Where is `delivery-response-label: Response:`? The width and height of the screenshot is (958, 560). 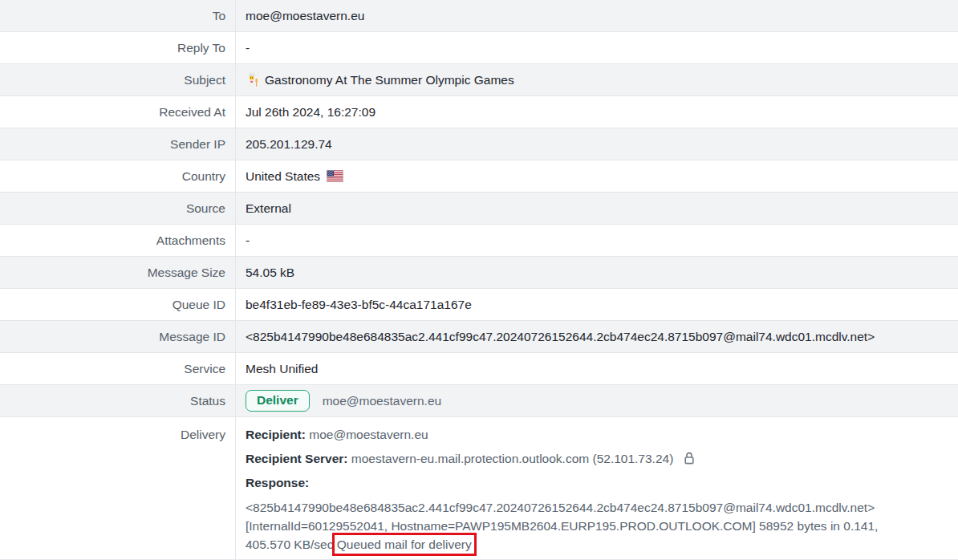 delivery-response-label: Response: is located at coordinates (278, 483).